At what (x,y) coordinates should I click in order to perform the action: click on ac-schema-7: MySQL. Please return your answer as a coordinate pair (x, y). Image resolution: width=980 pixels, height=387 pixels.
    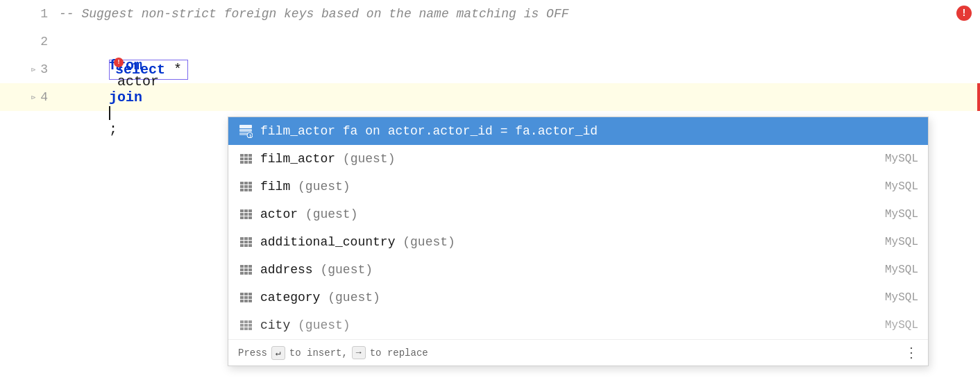
    Looking at the image, I should click on (902, 325).